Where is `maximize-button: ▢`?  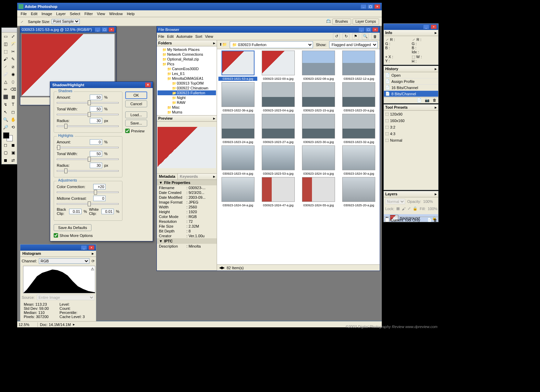
maximize-button: ▢ is located at coordinates (370, 7).